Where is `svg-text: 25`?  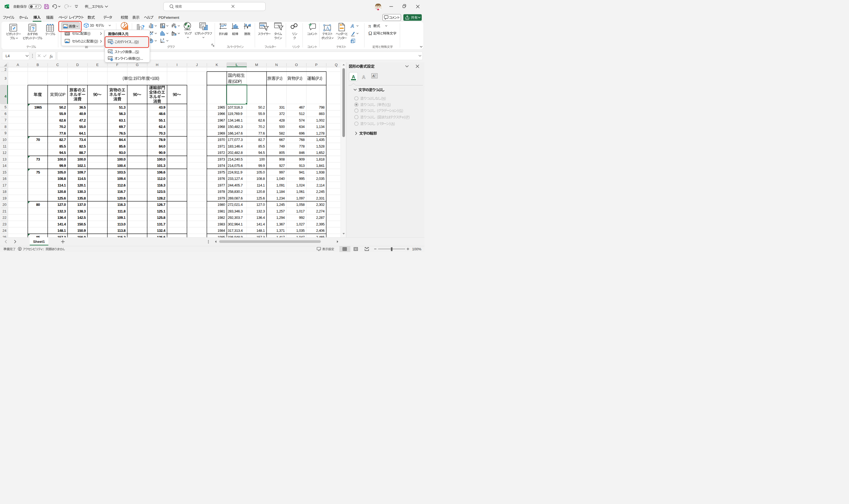
svg-text: 25 is located at coordinates (4, 236).